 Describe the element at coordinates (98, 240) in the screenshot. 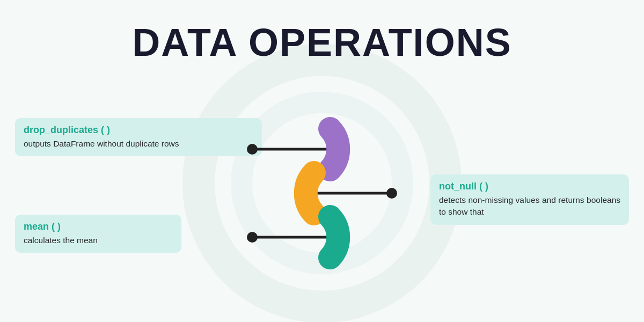

I see `card-mean-body: calculates the mean` at that location.